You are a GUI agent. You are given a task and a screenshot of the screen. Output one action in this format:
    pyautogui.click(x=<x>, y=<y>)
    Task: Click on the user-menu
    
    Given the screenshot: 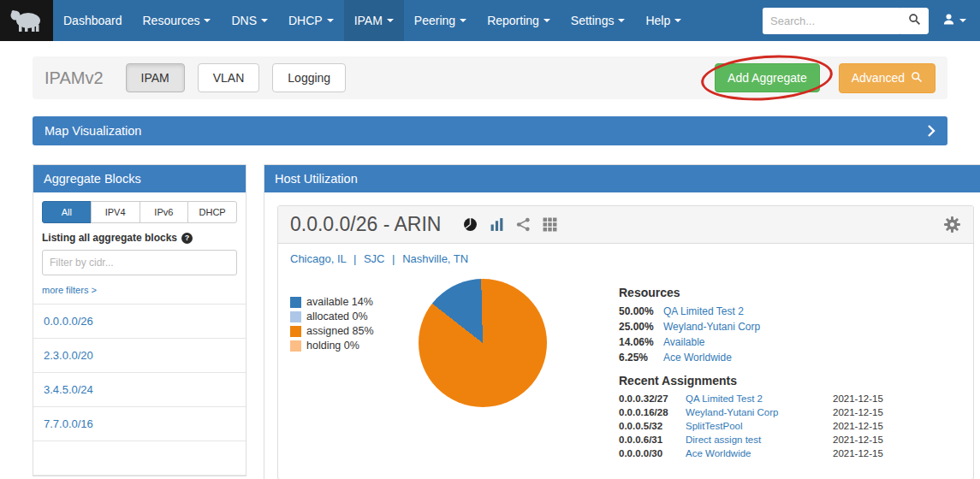 What is the action you would take?
    pyautogui.click(x=954, y=21)
    